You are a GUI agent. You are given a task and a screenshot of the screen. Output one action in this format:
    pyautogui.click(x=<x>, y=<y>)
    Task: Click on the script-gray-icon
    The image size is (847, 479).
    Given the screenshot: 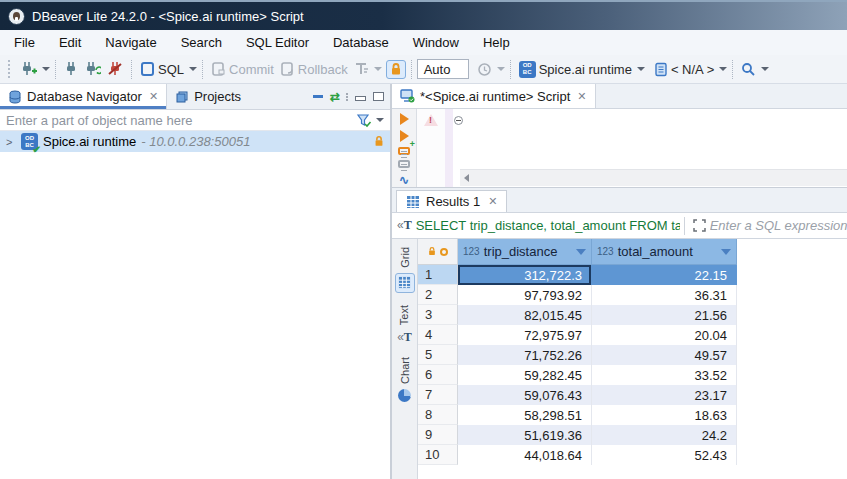 What is the action you would take?
    pyautogui.click(x=404, y=164)
    